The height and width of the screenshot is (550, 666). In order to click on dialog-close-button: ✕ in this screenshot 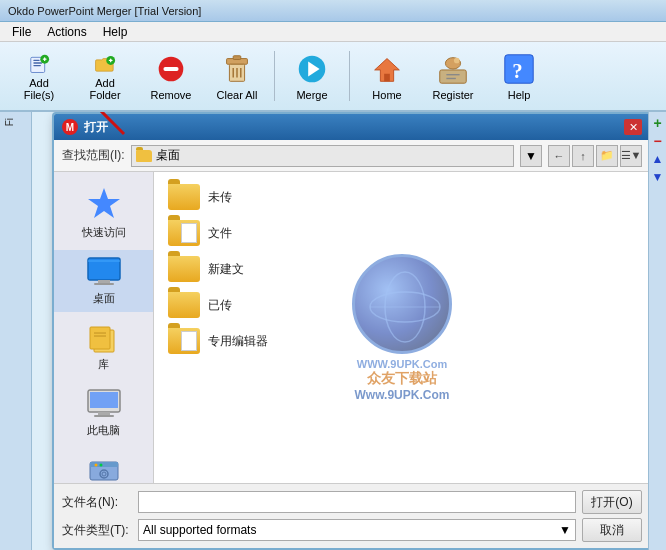, I will do `click(633, 127)`.